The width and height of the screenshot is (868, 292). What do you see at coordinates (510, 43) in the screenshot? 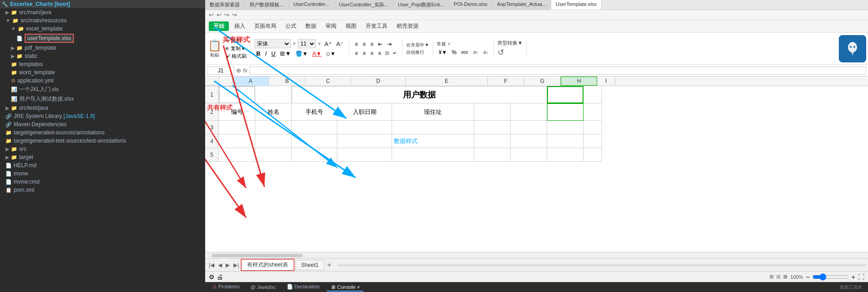
I see `type-convert-label: 类型转换▼` at bounding box center [510, 43].